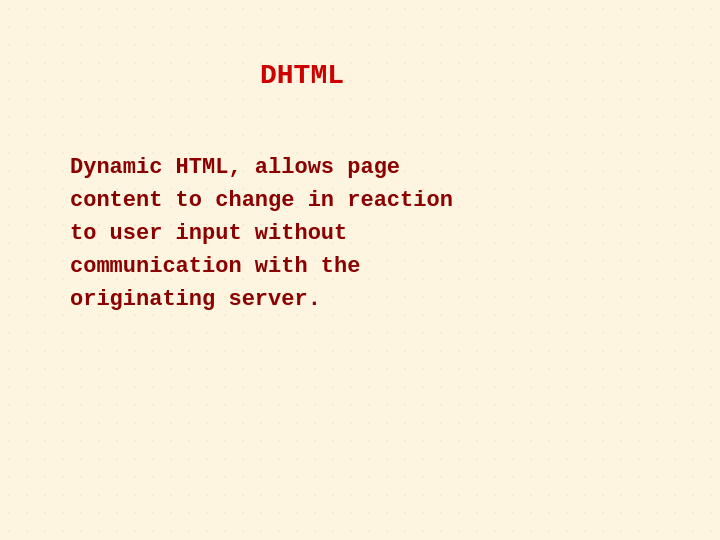 This screenshot has width=720, height=540. Describe the element at coordinates (262, 266) in the screenshot. I see `body-line-4: communication with the` at that location.